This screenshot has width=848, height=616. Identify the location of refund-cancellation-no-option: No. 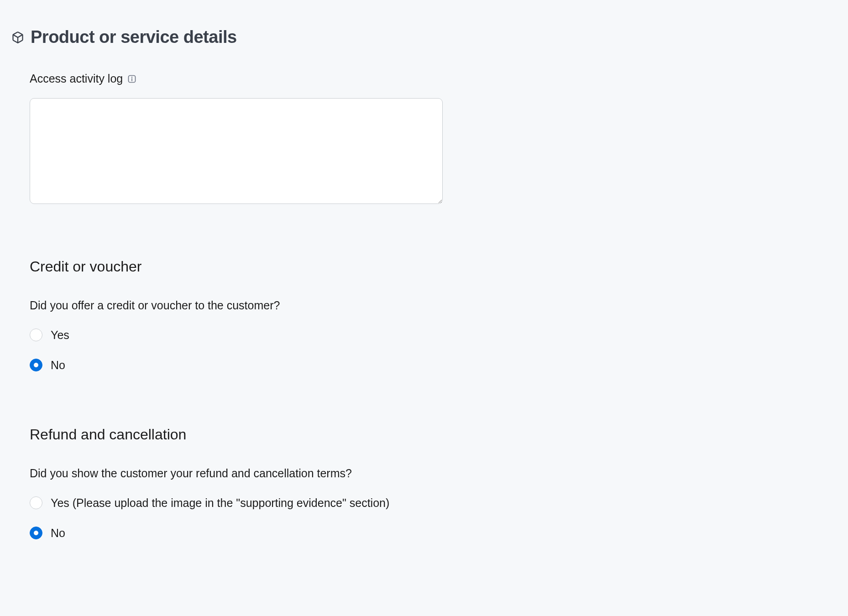
(234, 533).